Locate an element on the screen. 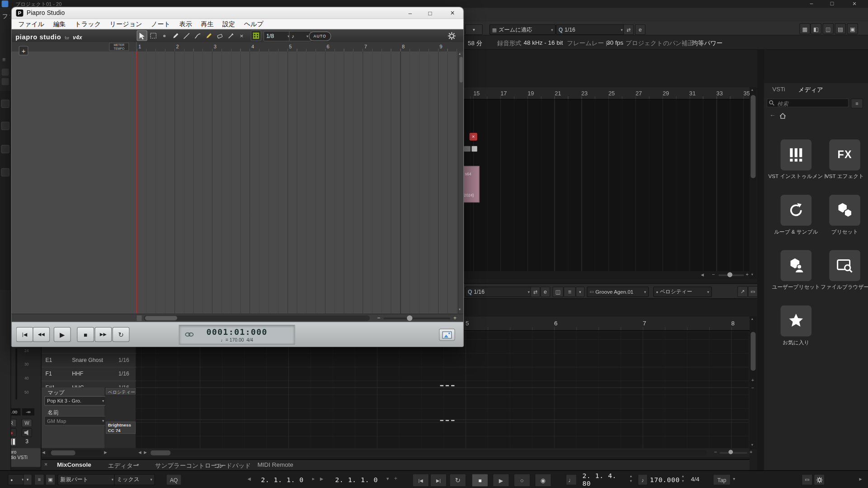  menu-track: トラック is located at coordinates (88, 23).